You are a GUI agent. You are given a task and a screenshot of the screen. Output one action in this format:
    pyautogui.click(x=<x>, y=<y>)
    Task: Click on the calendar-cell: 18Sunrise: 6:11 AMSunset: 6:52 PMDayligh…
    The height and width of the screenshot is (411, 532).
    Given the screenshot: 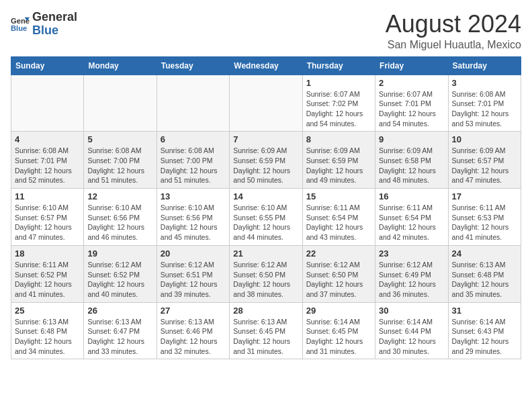 What is the action you would take?
    pyautogui.click(x=48, y=274)
    